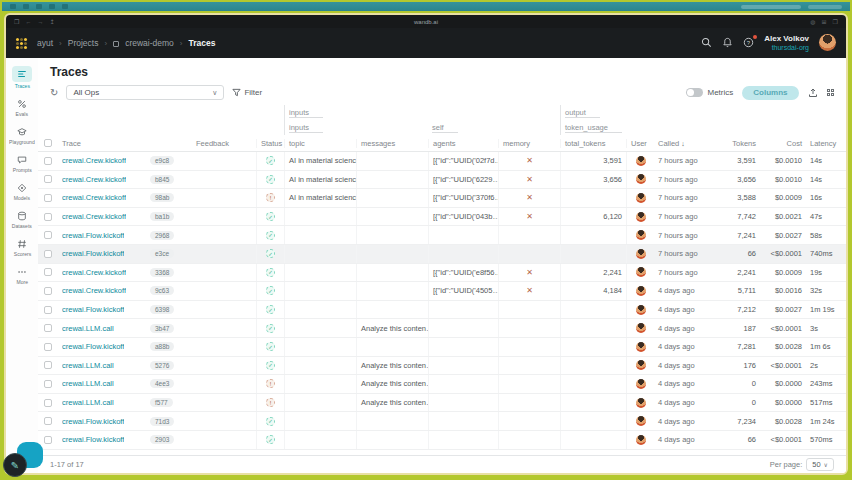  Describe the element at coordinates (786, 42) in the screenshot. I see `user-block: Alex Volkov thursdai-org` at that location.